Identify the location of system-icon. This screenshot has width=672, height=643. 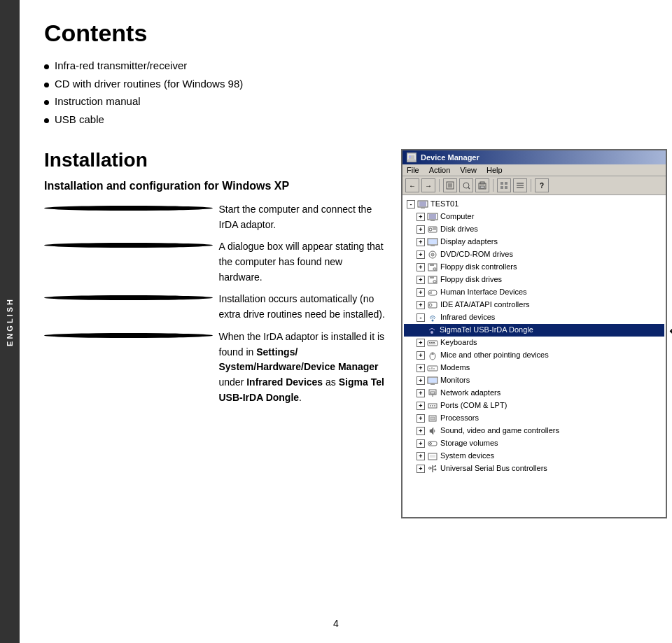
(433, 456).